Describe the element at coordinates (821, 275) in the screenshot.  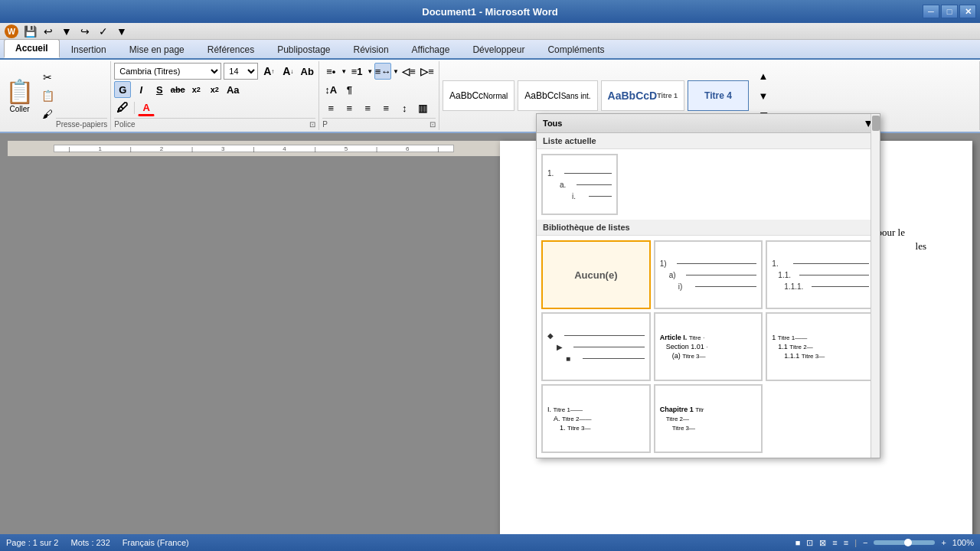
I see `library-item-decimal: 1. 1.1. 1.1.1.` at that location.